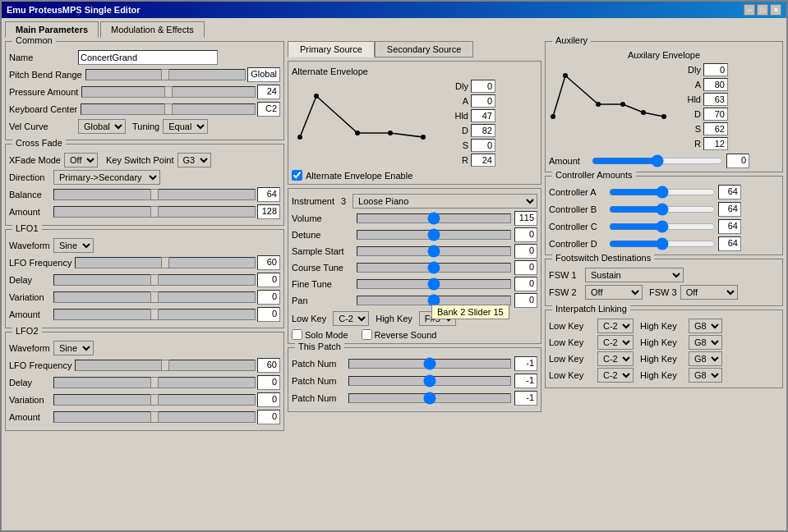 This screenshot has height=532, width=788. I want to click on sample-start-slider, so click(434, 251).